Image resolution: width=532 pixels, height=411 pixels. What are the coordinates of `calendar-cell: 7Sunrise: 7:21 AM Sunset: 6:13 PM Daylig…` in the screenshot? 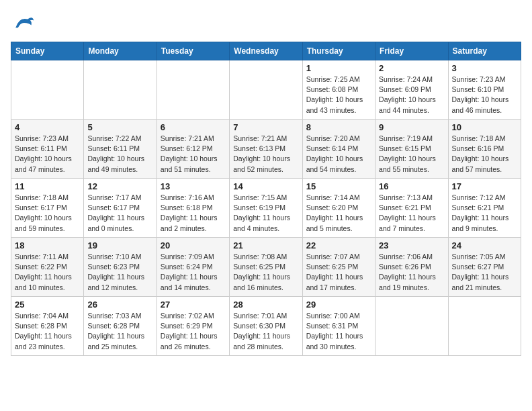 It's located at (266, 149).